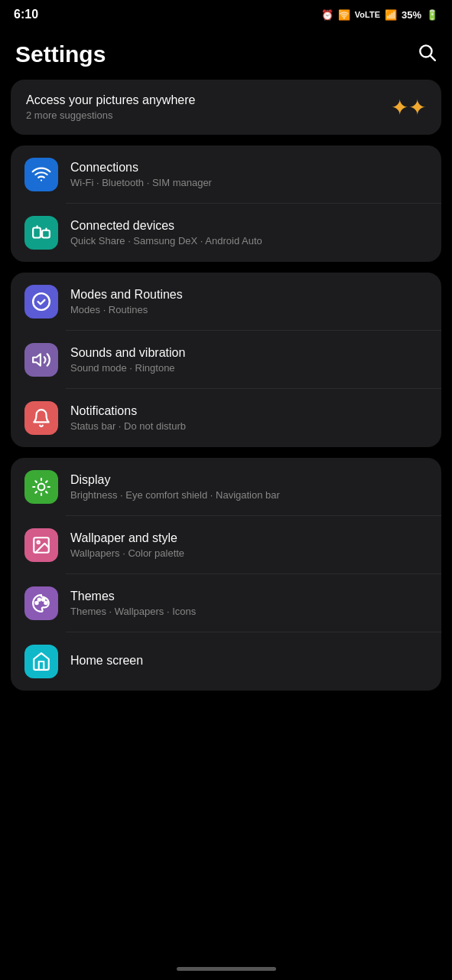 The width and height of the screenshot is (452, 980). What do you see at coordinates (226, 233) in the screenshot?
I see `sidebar-item-connected-devices: Connected devices Quick Share · Samsung …` at bounding box center [226, 233].